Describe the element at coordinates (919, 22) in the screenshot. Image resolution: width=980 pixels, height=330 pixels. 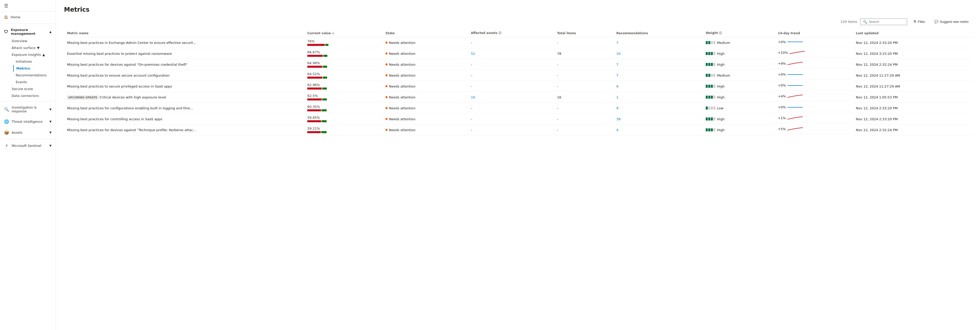
I see `filter-button: ⚗ Filter` at that location.